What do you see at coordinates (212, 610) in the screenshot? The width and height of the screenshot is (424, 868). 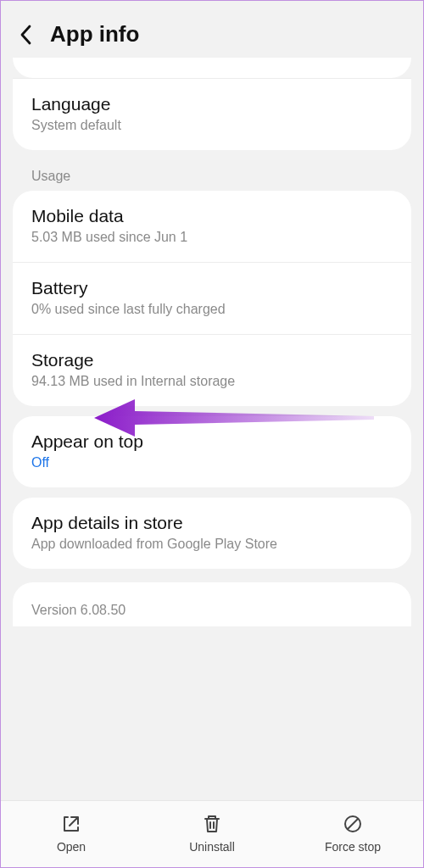 I see `version-text: Version 6.08.50` at bounding box center [212, 610].